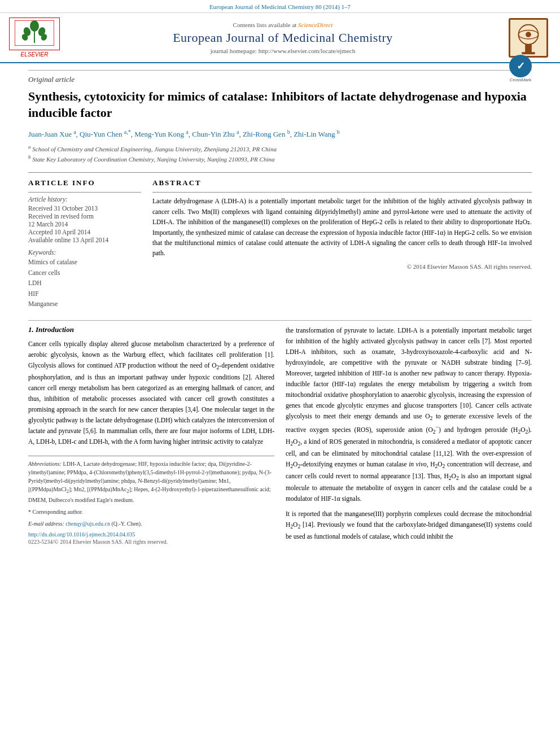 The width and height of the screenshot is (560, 747). I want to click on introduction-left-text: Cancer cells typically display altered g…, so click(151, 393).